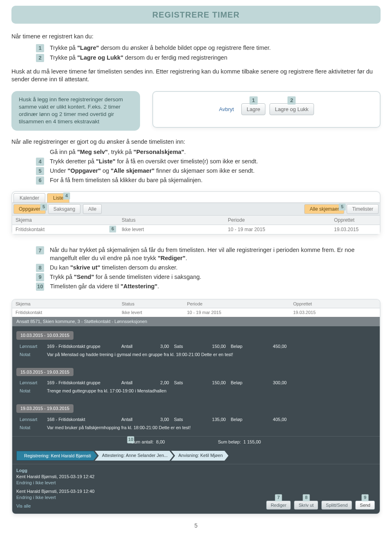  Describe the element at coordinates (40, 48) in the screenshot. I see `step-number-1: 1` at that location.